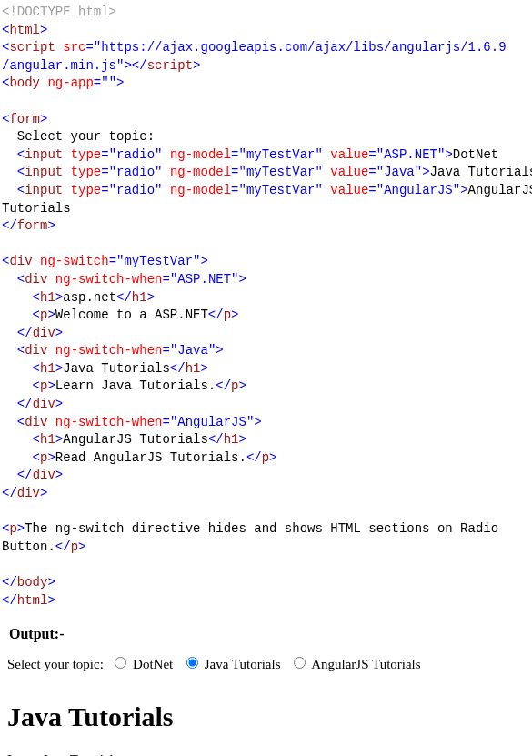 This screenshot has width=532, height=756. Describe the element at coordinates (109, 422) in the screenshot. I see `attr-when3: ng-switch-when` at that location.